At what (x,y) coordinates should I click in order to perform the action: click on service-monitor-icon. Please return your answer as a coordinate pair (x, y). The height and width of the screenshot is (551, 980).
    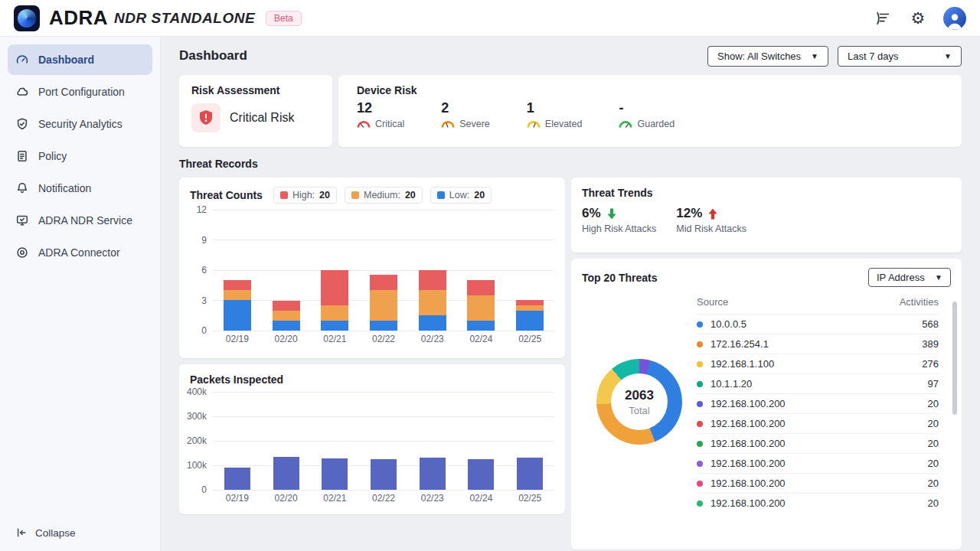
    Looking at the image, I should click on (22, 220).